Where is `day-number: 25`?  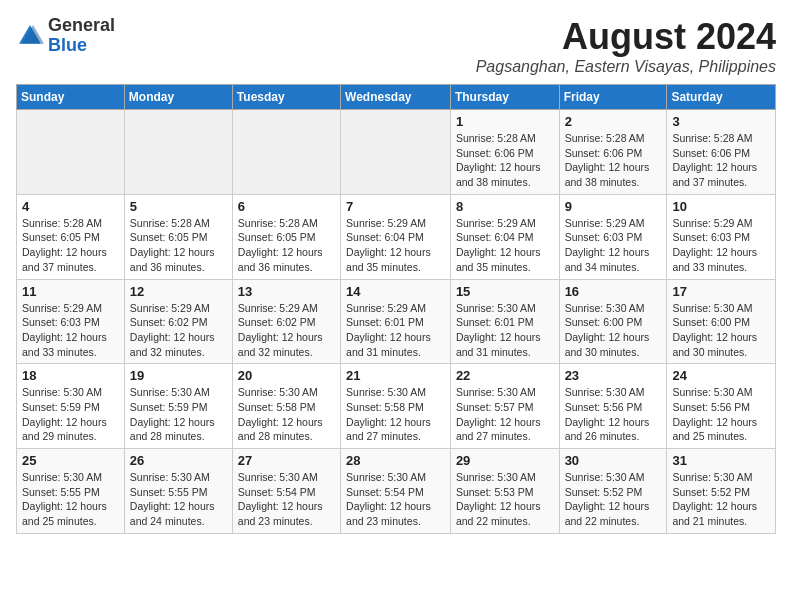
day-number: 25 is located at coordinates (70, 460).